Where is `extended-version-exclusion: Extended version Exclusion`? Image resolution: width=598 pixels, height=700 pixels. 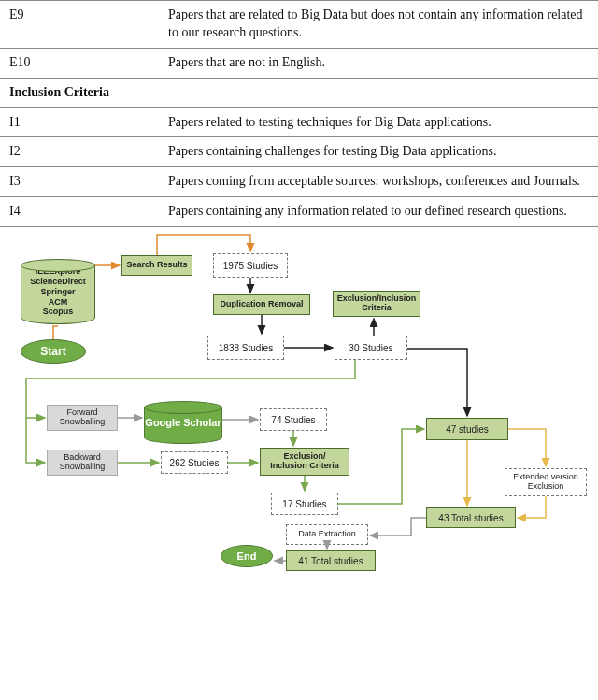 extended-version-exclusion: Extended version Exclusion is located at coordinates (546, 482).